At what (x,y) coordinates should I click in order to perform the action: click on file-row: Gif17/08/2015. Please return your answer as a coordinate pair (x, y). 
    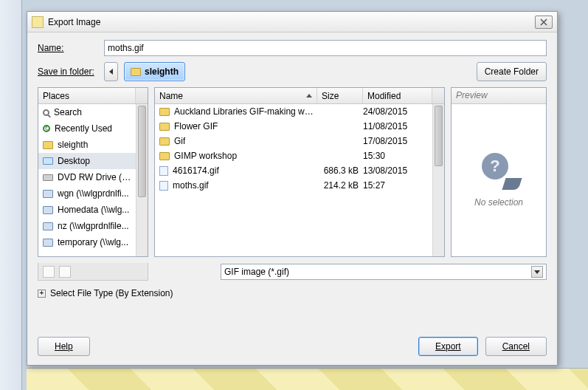
    Looking at the image, I should click on (294, 141).